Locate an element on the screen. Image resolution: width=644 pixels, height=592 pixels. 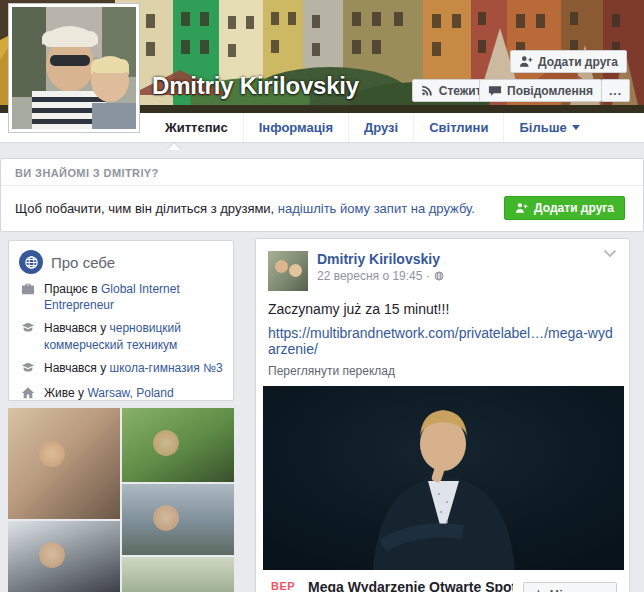
event-attachment: ВЕР 22 Mega Wydarzenie Otwarte Spotkanie… is located at coordinates (442, 581).